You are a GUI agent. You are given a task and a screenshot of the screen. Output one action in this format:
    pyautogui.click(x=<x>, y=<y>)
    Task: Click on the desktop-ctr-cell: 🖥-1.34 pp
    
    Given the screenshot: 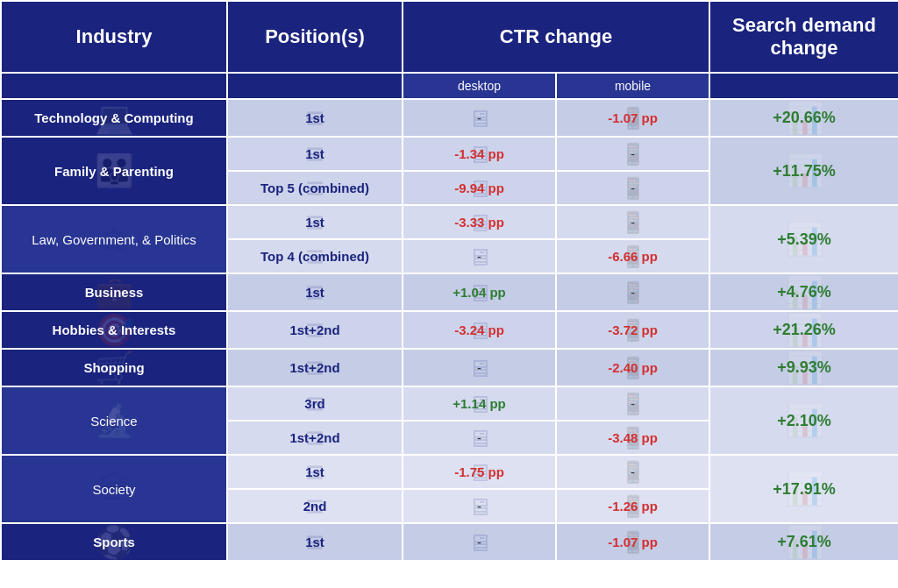 What is the action you would take?
    pyautogui.click(x=479, y=154)
    